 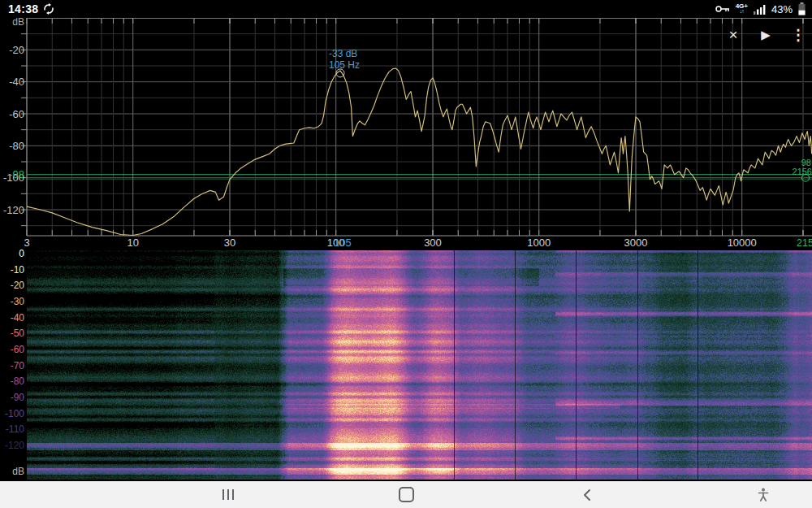 I want to click on spectrogram-scale-label: -30, so click(x=12, y=302).